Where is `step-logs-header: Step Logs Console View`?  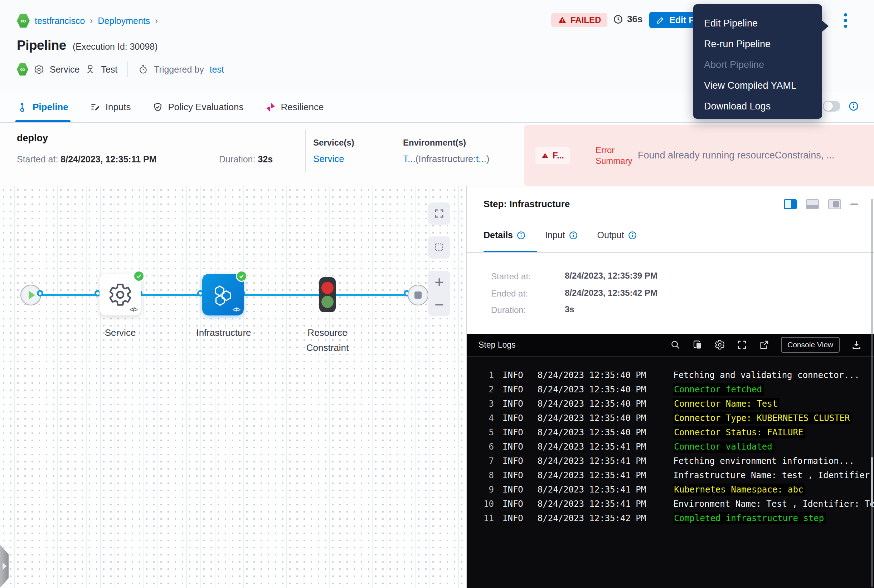
step-logs-header: Step Logs Console View is located at coordinates (670, 345).